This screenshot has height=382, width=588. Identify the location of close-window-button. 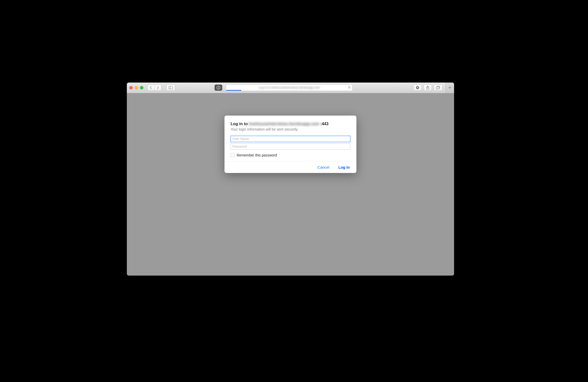
(131, 88).